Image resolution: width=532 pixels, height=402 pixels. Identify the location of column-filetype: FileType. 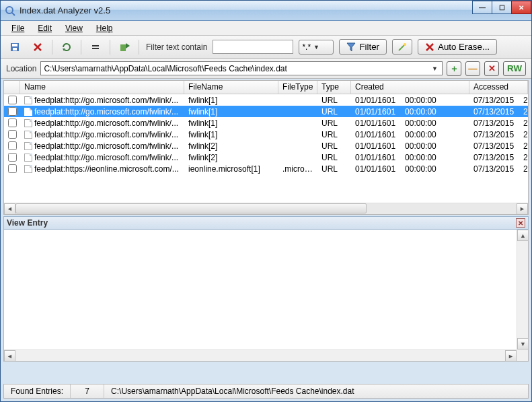
(298, 88).